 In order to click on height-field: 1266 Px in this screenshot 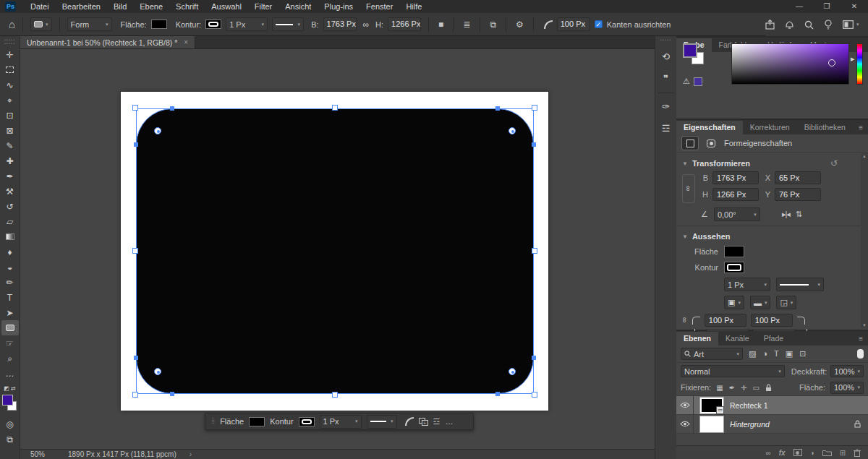, I will do `click(736, 194)`.